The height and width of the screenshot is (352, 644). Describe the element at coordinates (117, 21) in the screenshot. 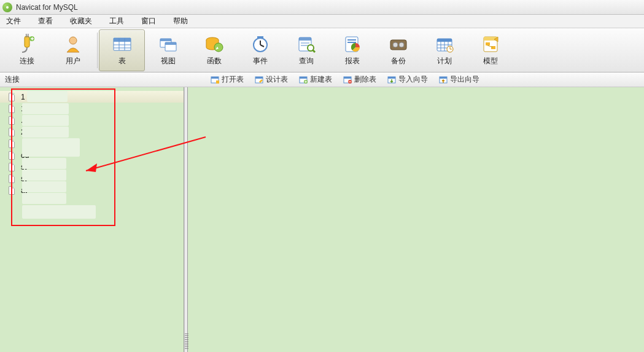

I see `menu-tools: 工具` at that location.